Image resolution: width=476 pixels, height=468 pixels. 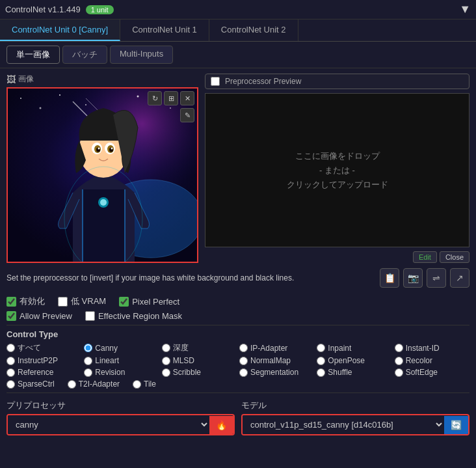 I want to click on radio-openpose: OpenPose, so click(x=354, y=361).